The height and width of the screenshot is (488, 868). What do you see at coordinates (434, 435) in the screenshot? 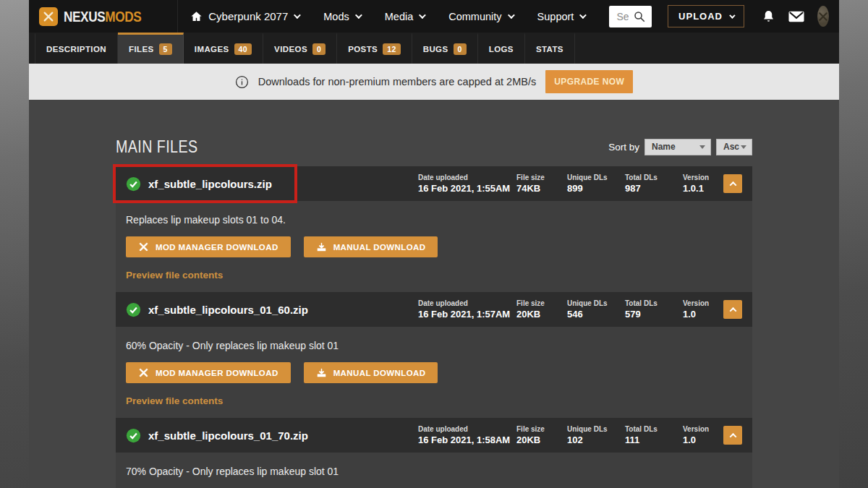
I see `file-header-row: xf_subtle_lipcolours_01_70.zip Date uplo…` at bounding box center [434, 435].